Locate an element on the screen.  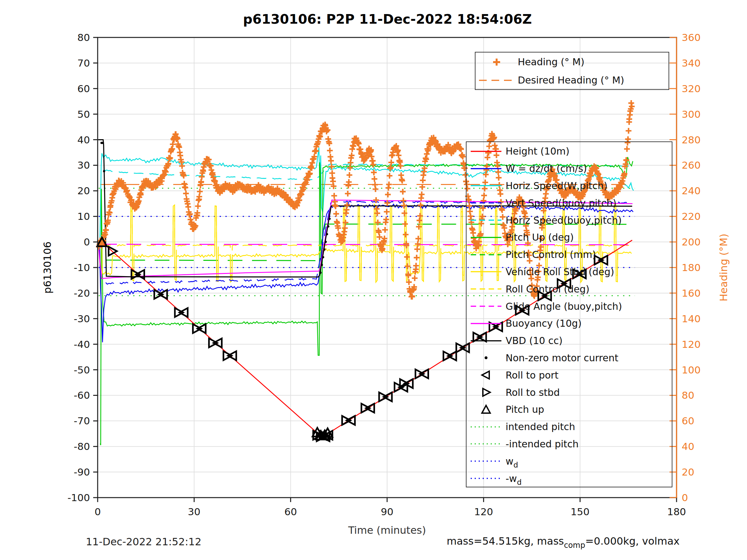
legend-item--w: -wd is located at coordinates (569, 479).